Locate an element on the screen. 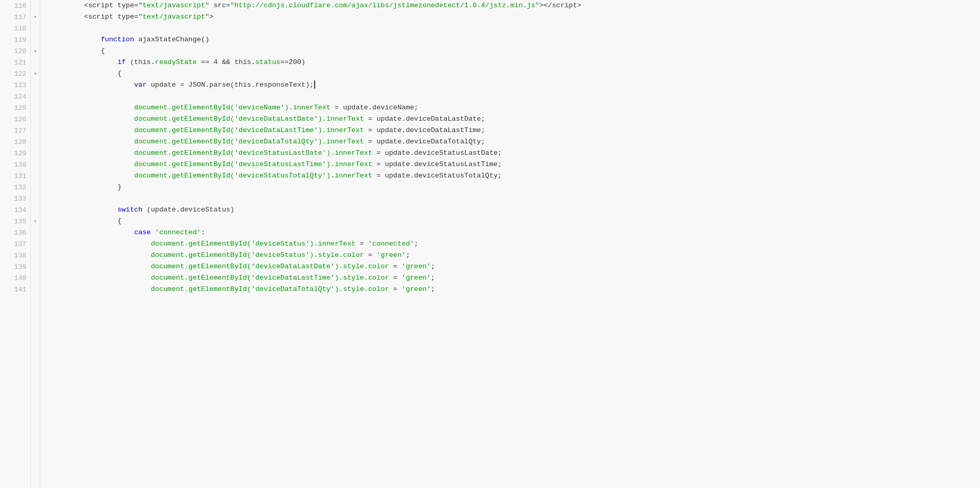 The width and height of the screenshot is (980, 488). line-content-140: document.getElementById('deviceDataLastT… is located at coordinates (242, 278).